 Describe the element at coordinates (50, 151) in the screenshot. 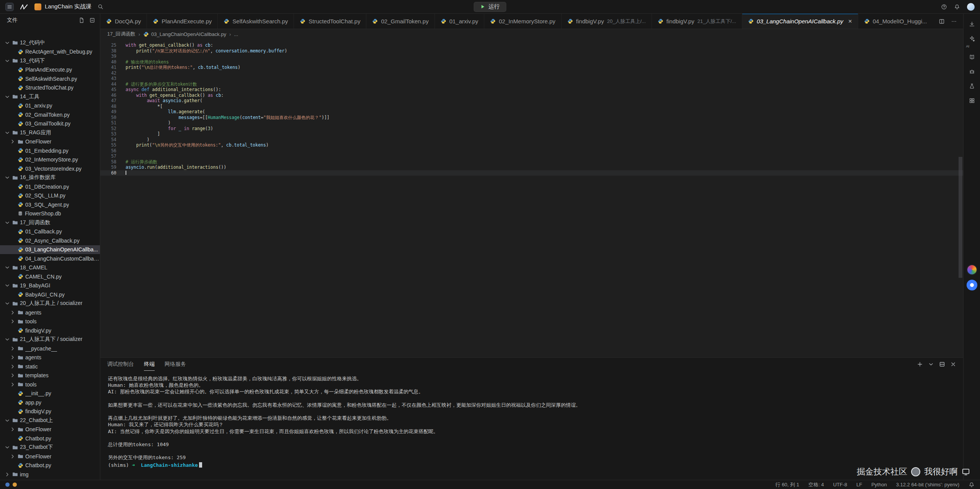

I see `tree-item: 01_Embedding.py` at that location.